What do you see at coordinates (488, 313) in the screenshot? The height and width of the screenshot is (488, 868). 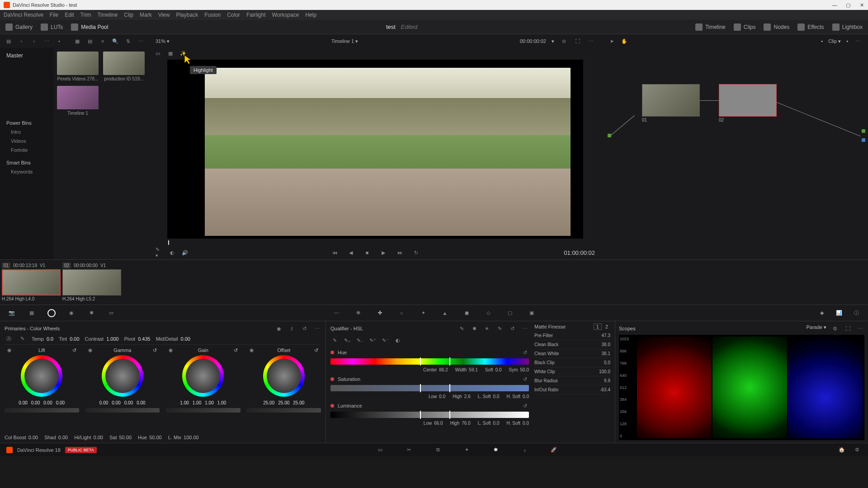 I see `key-icon: ◇` at bounding box center [488, 313].